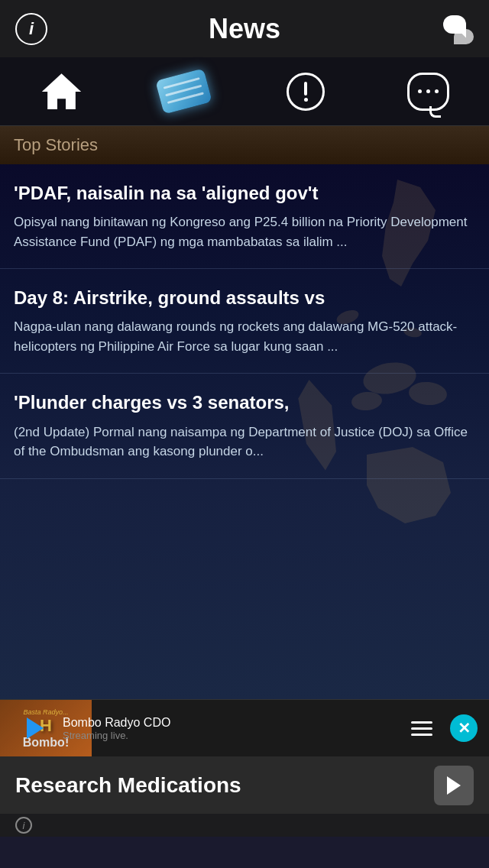 Image resolution: width=489 pixels, height=868 pixels. What do you see at coordinates (61, 92) in the screenshot?
I see `home-icon` at bounding box center [61, 92].